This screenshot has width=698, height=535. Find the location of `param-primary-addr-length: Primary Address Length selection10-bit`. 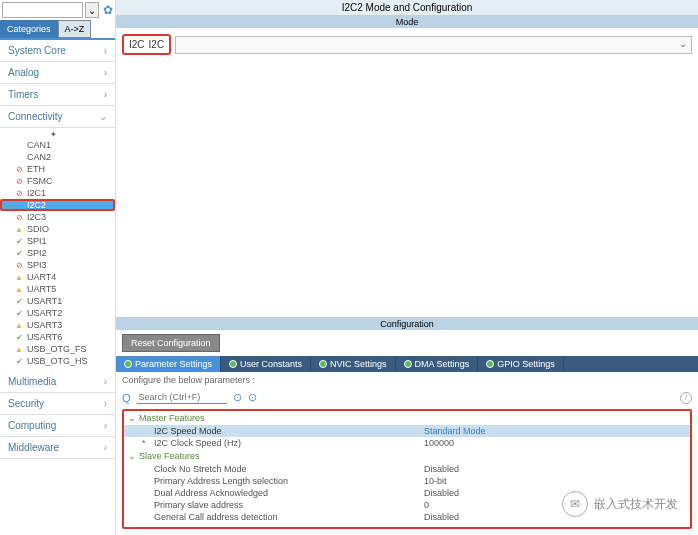

param-primary-addr-length: Primary Address Length selection10-bit is located at coordinates (407, 481).